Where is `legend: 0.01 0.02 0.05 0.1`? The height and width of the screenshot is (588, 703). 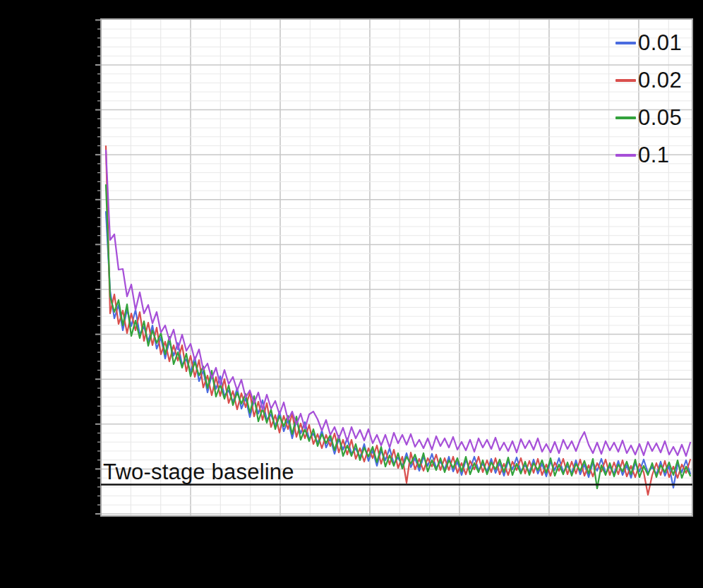
legend: 0.01 0.02 0.05 0.1 is located at coordinates (649, 99).